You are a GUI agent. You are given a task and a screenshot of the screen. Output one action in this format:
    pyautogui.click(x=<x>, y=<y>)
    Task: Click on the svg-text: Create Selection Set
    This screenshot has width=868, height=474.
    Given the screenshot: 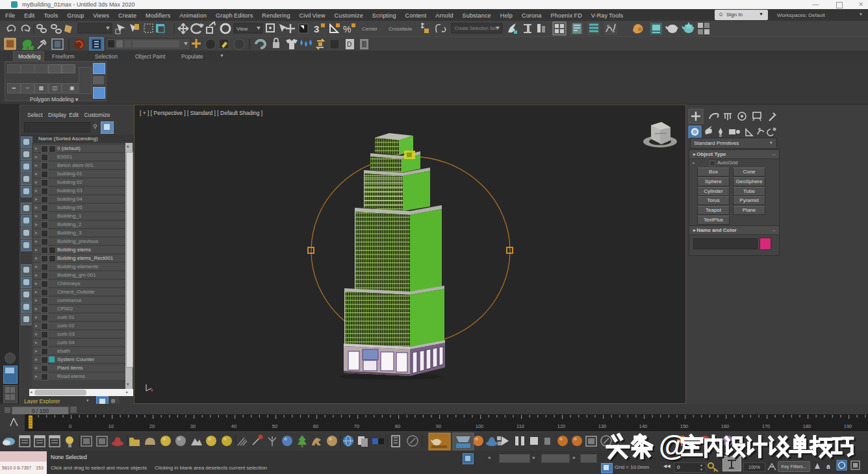 What is the action you would take?
    pyautogui.click(x=476, y=29)
    